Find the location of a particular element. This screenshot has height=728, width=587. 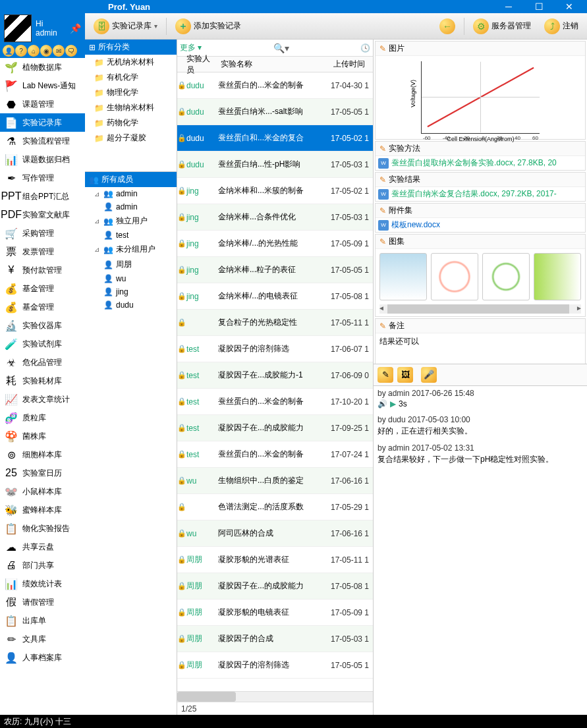

nav-item: 🧬质粒库 is located at coordinates (42, 418).